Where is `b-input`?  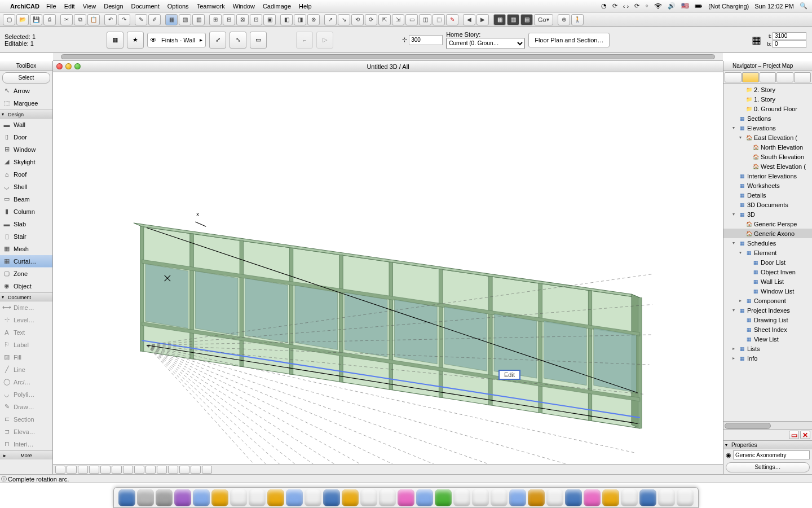
b-input is located at coordinates (789, 44).